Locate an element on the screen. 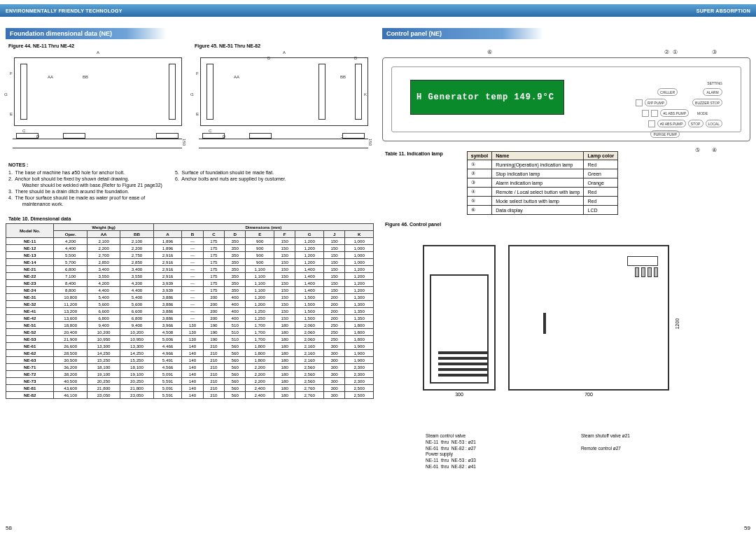 This screenshot has height=534, width=756. fig46-caption: Figure 46. Control panel is located at coordinates (566, 224).